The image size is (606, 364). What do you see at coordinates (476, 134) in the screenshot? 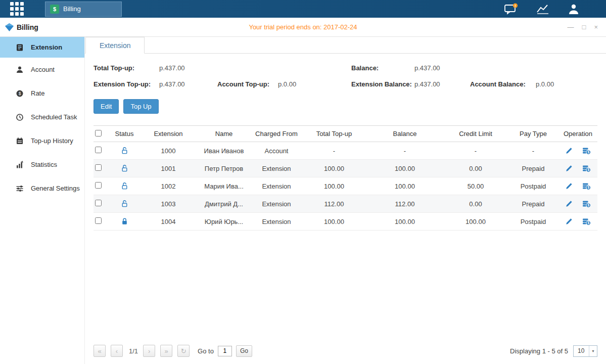
I see `column-header-credit-limit: Credit Limit` at bounding box center [476, 134].